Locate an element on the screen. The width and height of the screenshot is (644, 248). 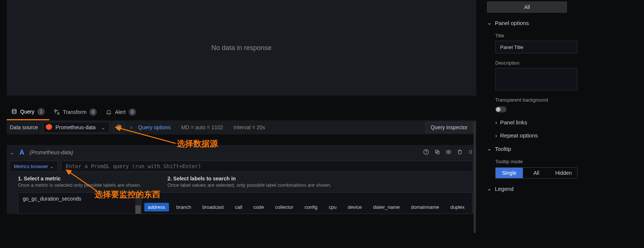
transform-icon is located at coordinates (57, 112).